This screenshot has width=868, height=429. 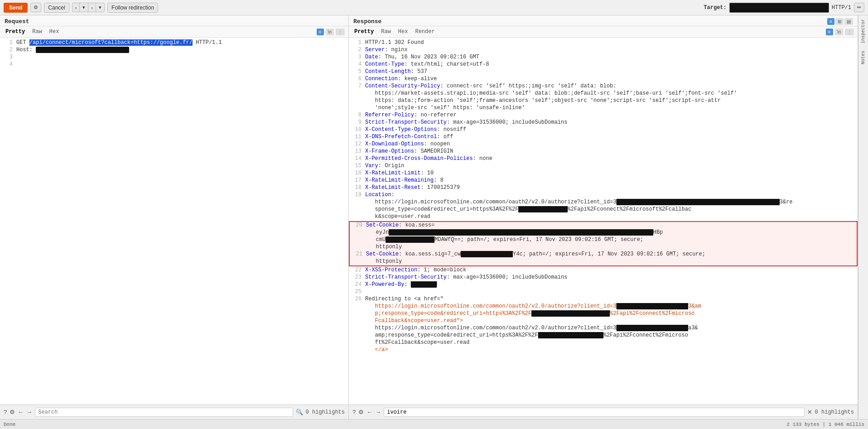 I want to click on resp-line-19a: 19 Location:, so click(x=603, y=195).